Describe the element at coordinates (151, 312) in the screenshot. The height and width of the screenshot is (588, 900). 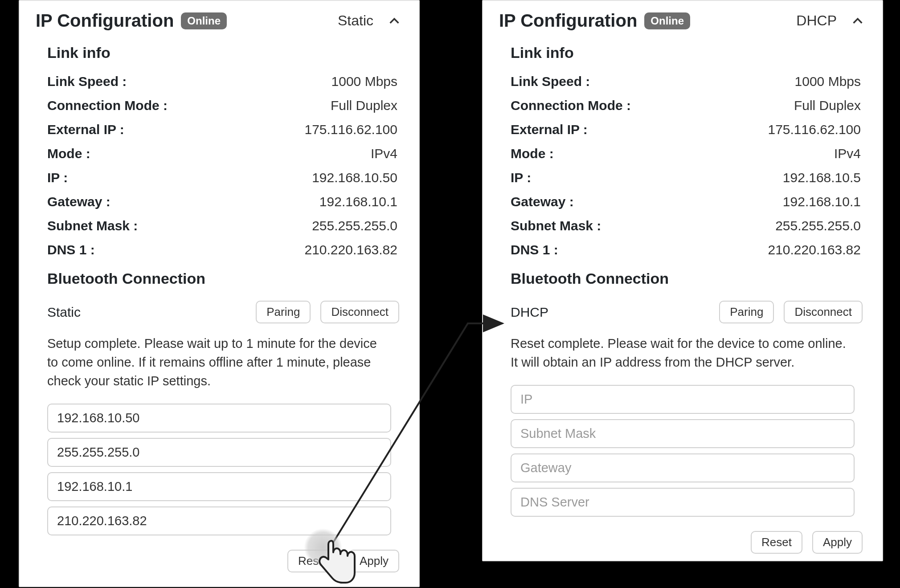
I see `bluetooth-mode-label: Static` at that location.